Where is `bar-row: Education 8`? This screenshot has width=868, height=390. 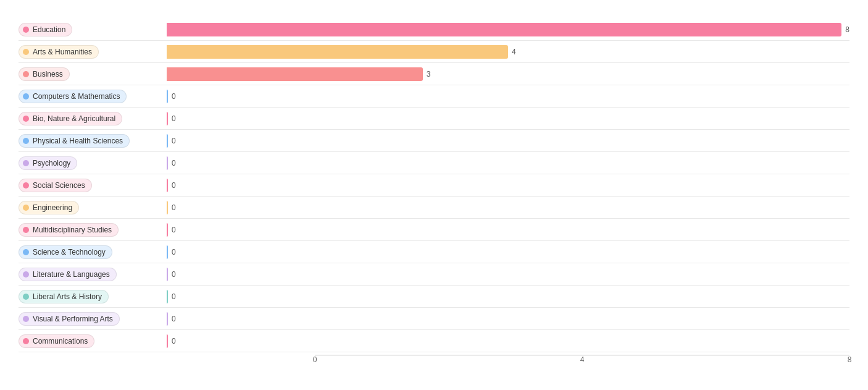 bar-row: Education 8 is located at coordinates (434, 30).